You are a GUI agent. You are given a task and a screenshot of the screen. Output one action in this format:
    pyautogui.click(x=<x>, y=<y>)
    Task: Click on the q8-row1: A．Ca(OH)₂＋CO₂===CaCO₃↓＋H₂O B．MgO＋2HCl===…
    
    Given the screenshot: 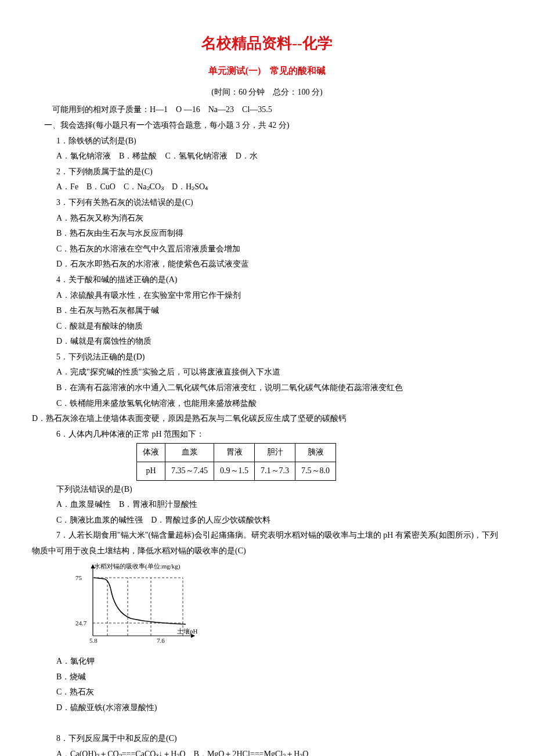 What is the action you would take?
    pyautogui.click(x=267, y=751)
    